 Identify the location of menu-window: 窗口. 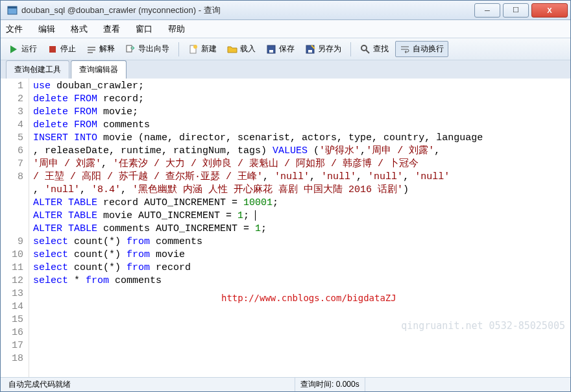
(144, 29).